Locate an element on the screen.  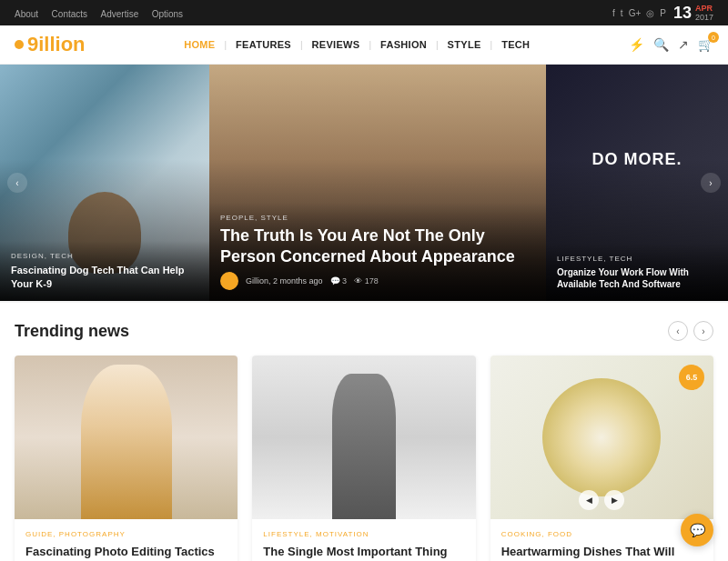
nav-home: HOME is located at coordinates (199, 45).